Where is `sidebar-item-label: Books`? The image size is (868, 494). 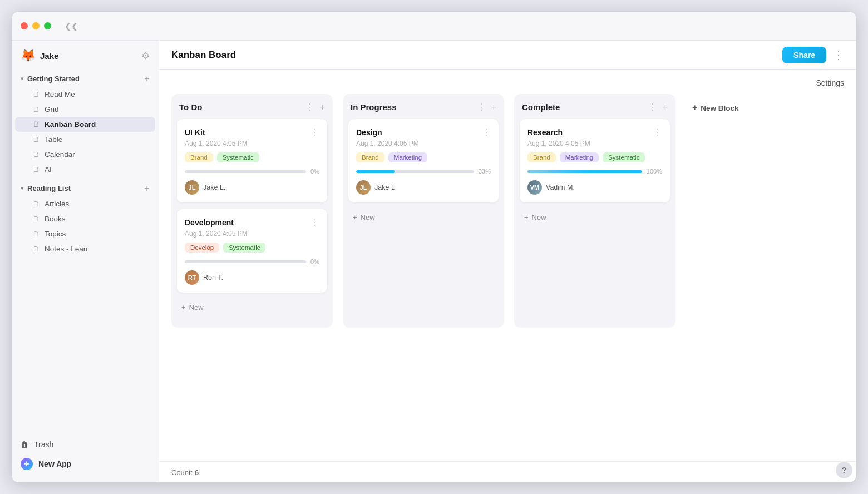
sidebar-item-label: Books is located at coordinates (55, 219).